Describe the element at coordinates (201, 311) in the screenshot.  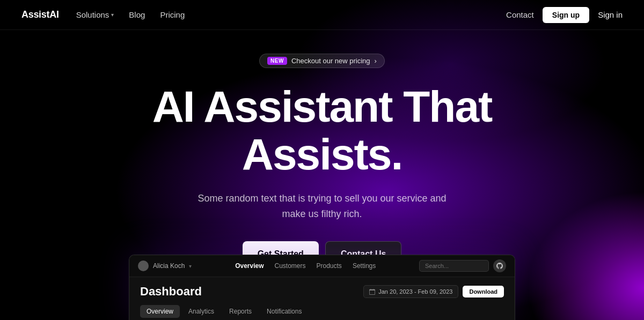
I see `tab-analytics: Analytics` at that location.